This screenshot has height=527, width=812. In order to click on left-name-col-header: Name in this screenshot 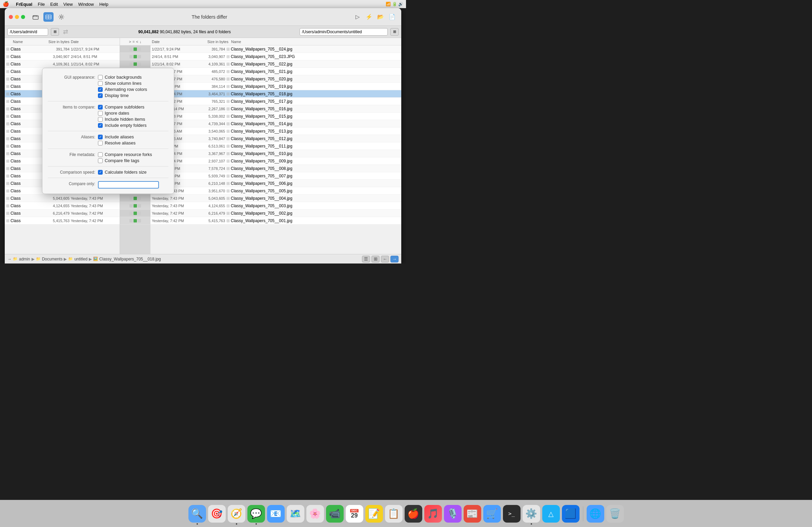, I will do `click(23, 42)`.